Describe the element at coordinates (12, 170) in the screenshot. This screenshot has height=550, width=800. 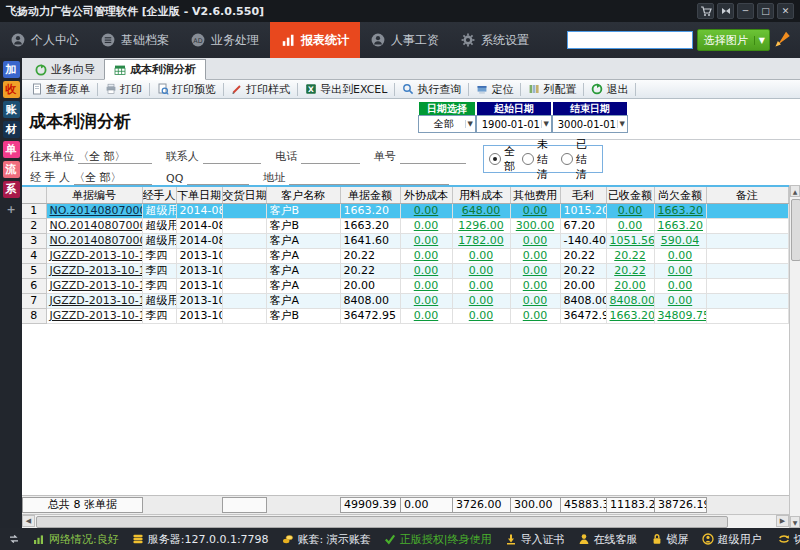
I see `sidebar-item-flow: 流` at that location.